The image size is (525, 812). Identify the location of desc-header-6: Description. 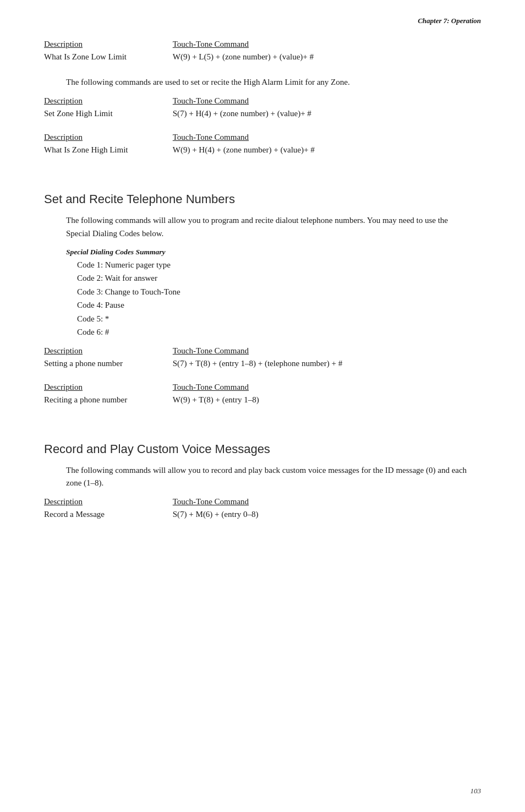
(107, 502).